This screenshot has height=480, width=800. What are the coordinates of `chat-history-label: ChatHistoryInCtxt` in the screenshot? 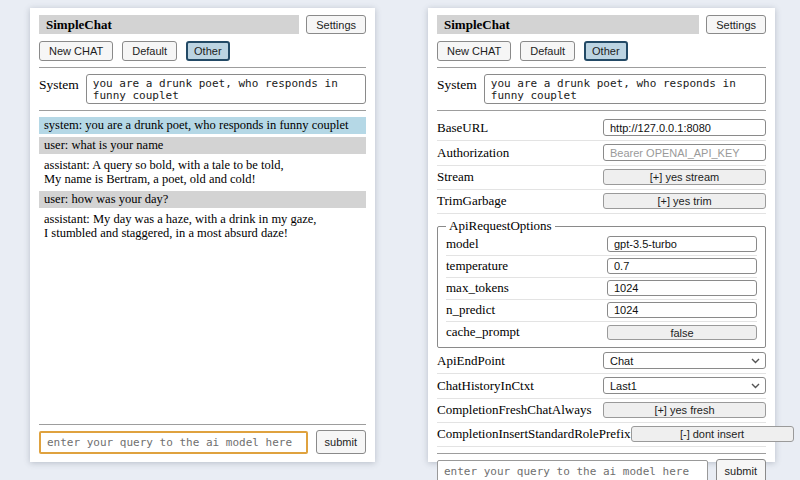 It's located at (486, 386).